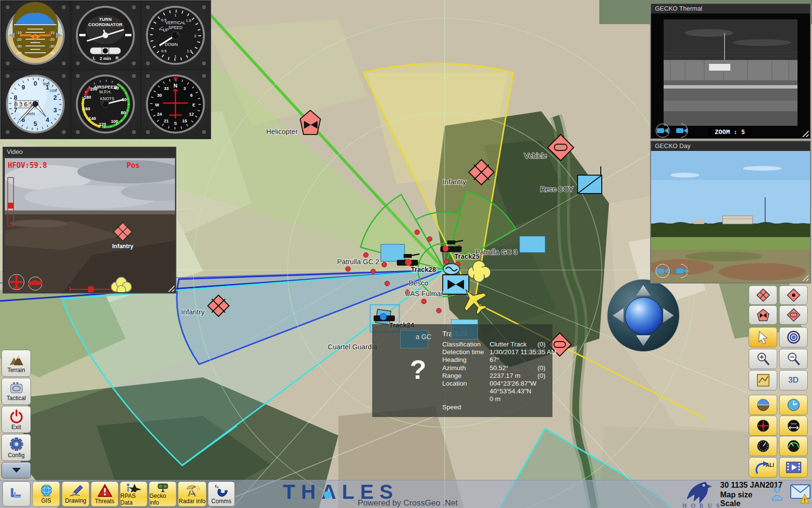  I want to click on sensor-tripod-icon, so click(163, 487).